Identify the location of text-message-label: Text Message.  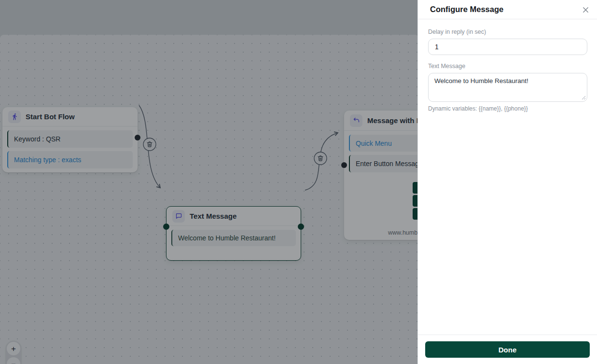
(508, 66).